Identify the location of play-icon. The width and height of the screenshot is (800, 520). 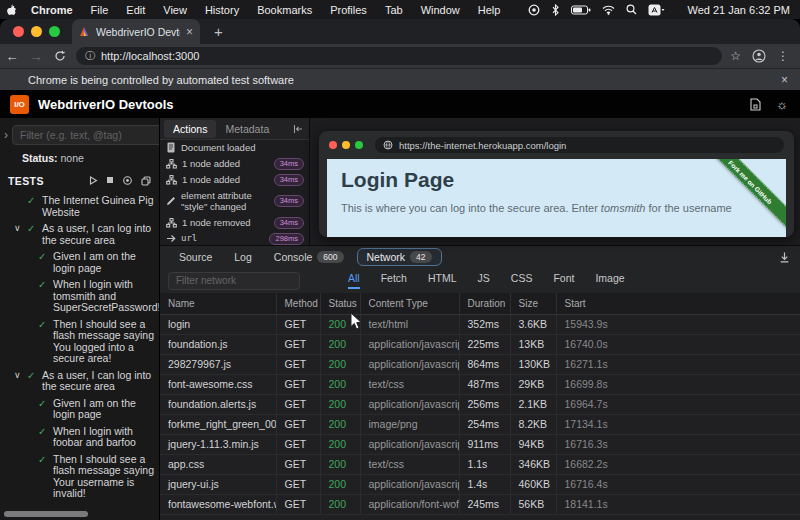
(94, 181).